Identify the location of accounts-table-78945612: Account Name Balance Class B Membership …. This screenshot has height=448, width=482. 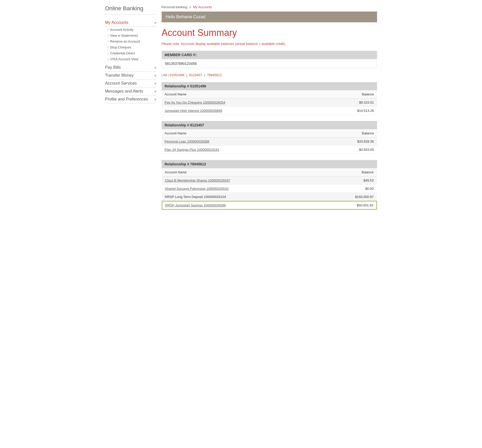
(269, 189).